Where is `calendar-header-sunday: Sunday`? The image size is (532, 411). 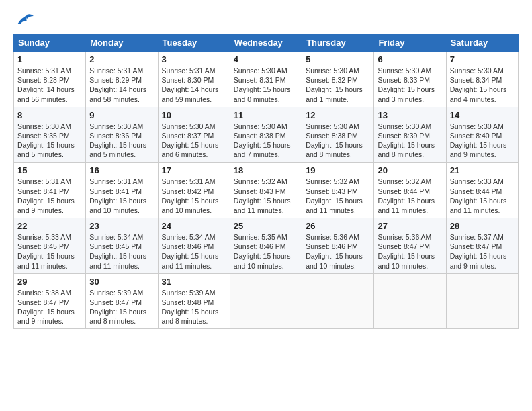
calendar-header-sunday: Sunday is located at coordinates (50, 43).